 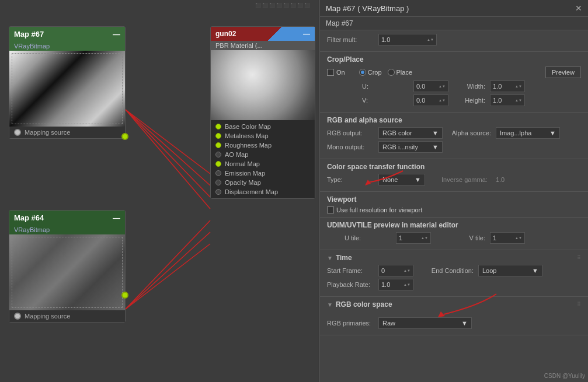 I want to click on node-map64-subtitle: VRayBitmap, so click(x=67, y=230).